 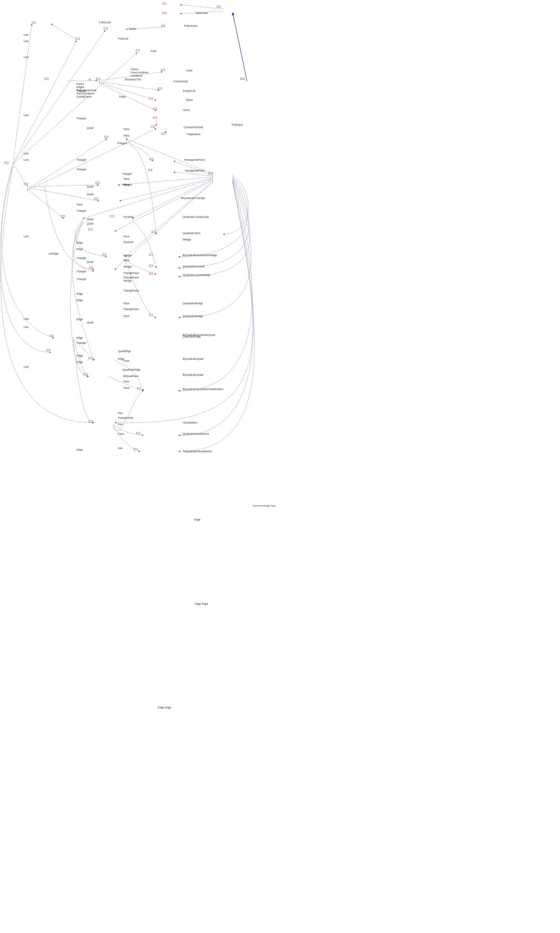 What do you see at coordinates (165, 13) in the screenshot?
I see `node-vtkTimeStamp` at bounding box center [165, 13].